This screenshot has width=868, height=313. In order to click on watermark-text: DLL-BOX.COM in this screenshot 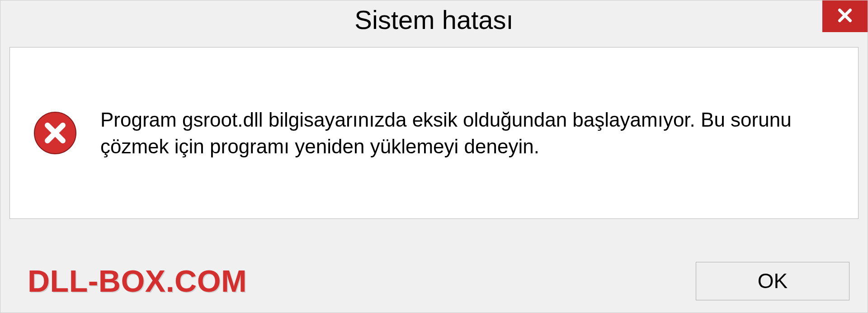, I will do `click(137, 281)`.